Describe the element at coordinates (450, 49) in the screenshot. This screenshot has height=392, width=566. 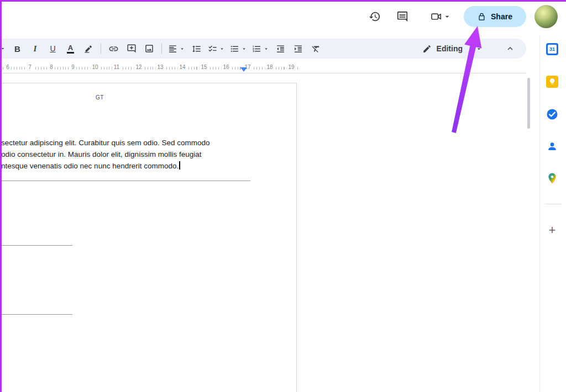
I see `editing-mode-label: Editing` at that location.